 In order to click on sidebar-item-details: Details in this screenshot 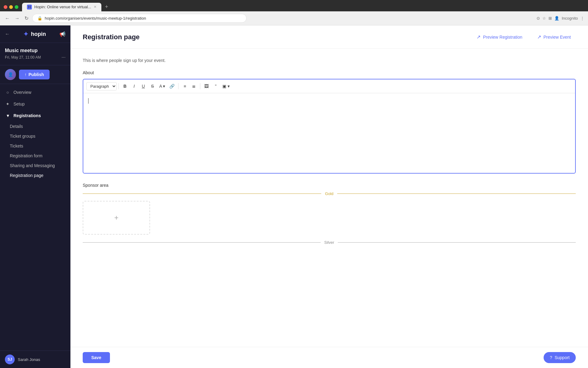, I will do `click(35, 126)`.